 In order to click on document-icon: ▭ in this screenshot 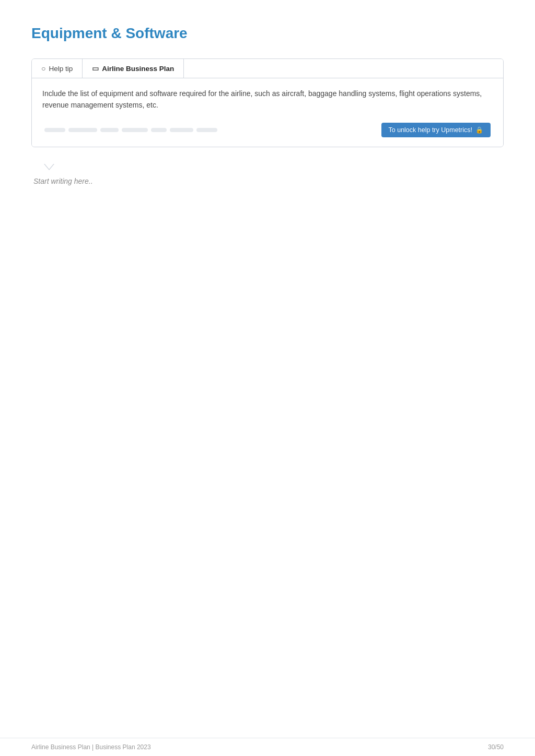, I will do `click(95, 68)`.